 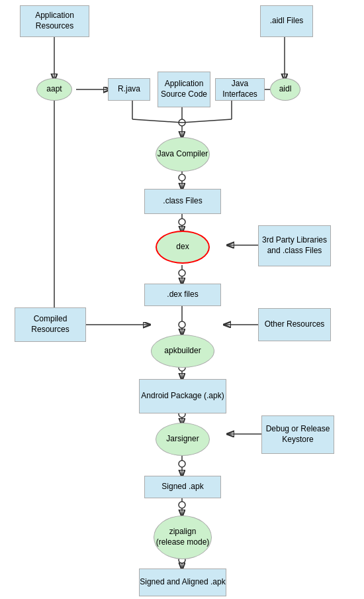 I want to click on debug-release-label: Debug or Release Keystore, so click(x=298, y=435).